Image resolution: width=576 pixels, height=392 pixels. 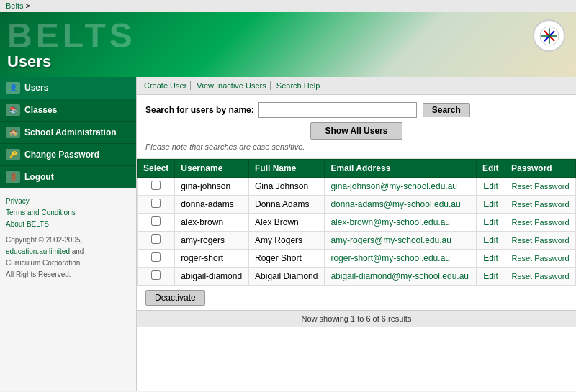 What do you see at coordinates (68, 88) in the screenshot?
I see `sidebar-item-users: 👤 Users` at bounding box center [68, 88].